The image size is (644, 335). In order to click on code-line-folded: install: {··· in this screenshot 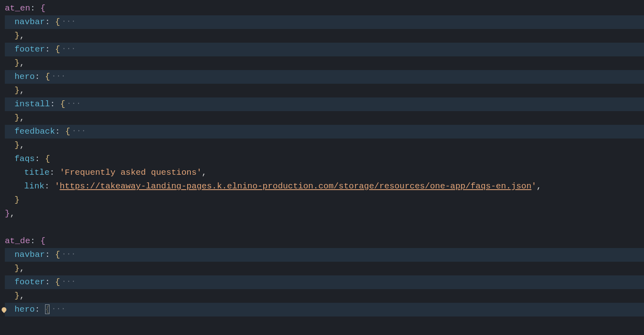, I will do `click(324, 104)`.